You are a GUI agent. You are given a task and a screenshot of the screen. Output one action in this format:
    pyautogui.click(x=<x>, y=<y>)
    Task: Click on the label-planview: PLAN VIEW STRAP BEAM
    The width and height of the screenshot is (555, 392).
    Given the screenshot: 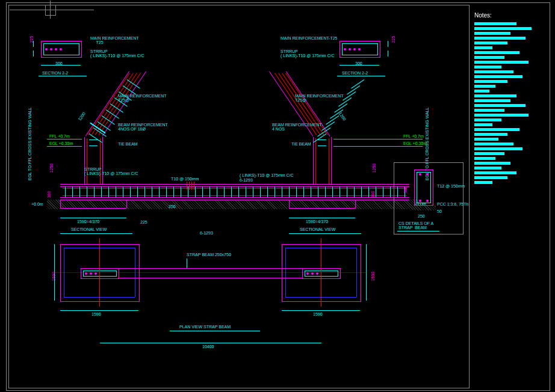 What is the action you would take?
    pyautogui.click(x=205, y=327)
    